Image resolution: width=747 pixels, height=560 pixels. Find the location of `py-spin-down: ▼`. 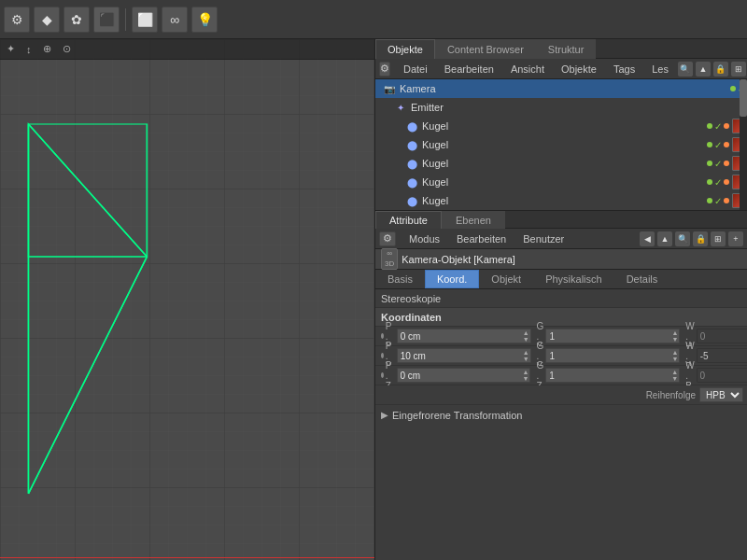

py-spin-down: ▼ is located at coordinates (527, 358).